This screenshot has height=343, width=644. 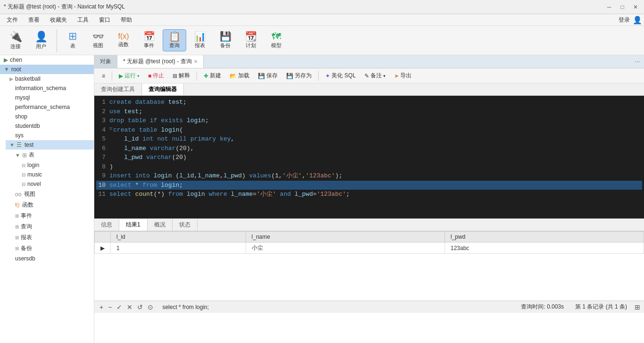 I want to click on sidebar-item-test: ▼ ☰ test, so click(x=50, y=145).